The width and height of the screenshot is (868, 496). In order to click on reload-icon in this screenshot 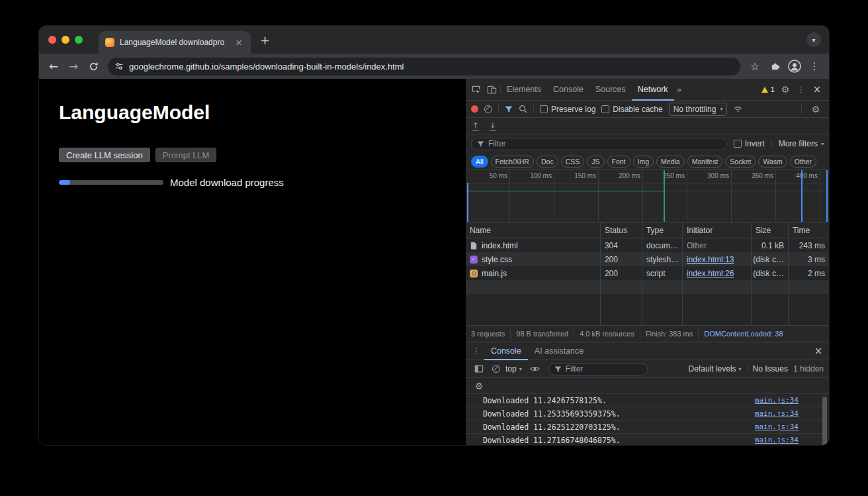, I will do `click(93, 66)`.